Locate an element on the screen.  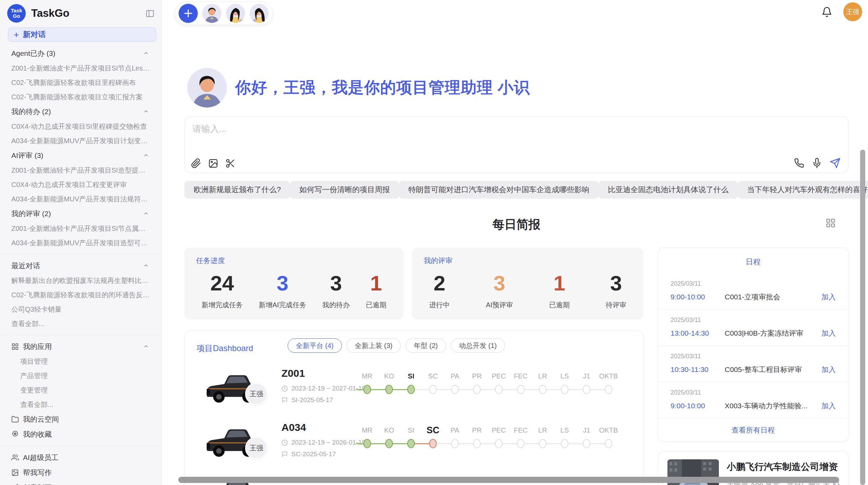
daily-briefing-title: 每日简报 is located at coordinates (516, 225).